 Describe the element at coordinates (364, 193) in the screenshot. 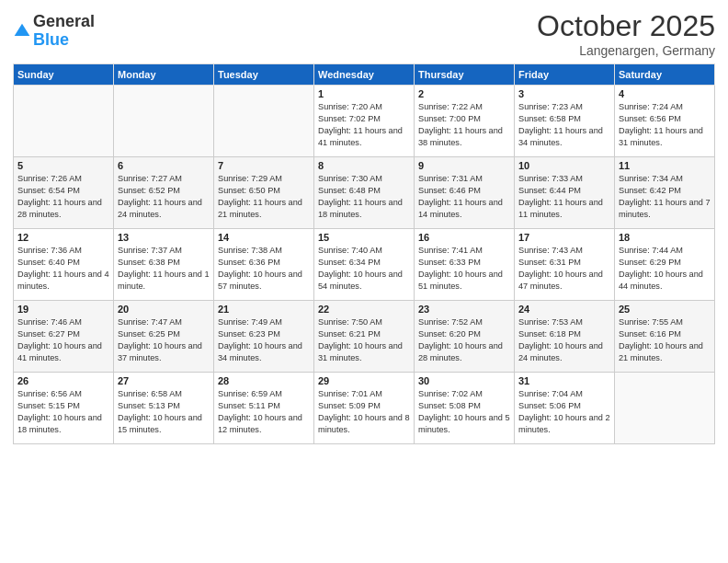

I see `calendar-cell: 8Sunrise: 7:30 AM Sunset: 6:48 PM Daylig…` at that location.